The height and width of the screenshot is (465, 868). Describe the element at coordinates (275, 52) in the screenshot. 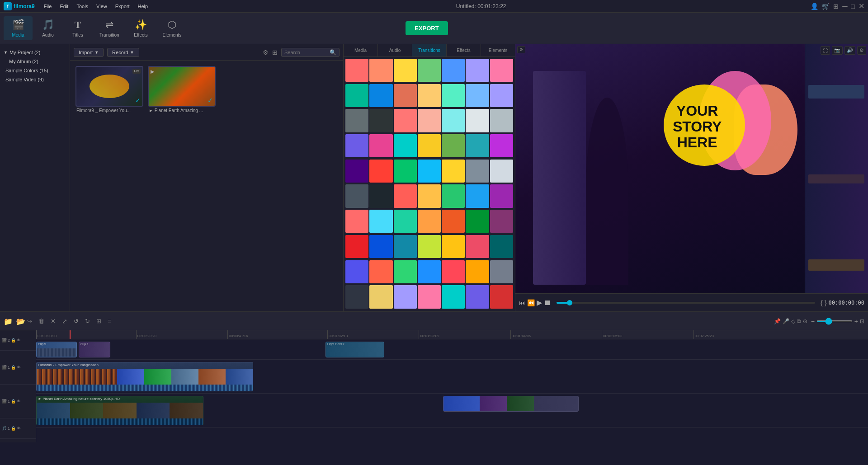

I see `grid-view-icon: ⊞` at that location.